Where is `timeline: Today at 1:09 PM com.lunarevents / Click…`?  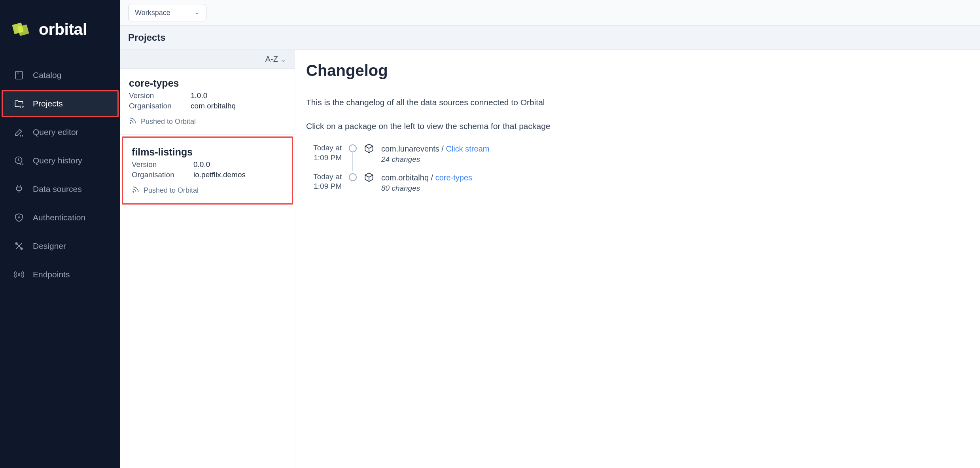
timeline: Today at 1:09 PM com.lunarevents / Click… is located at coordinates (638, 169).